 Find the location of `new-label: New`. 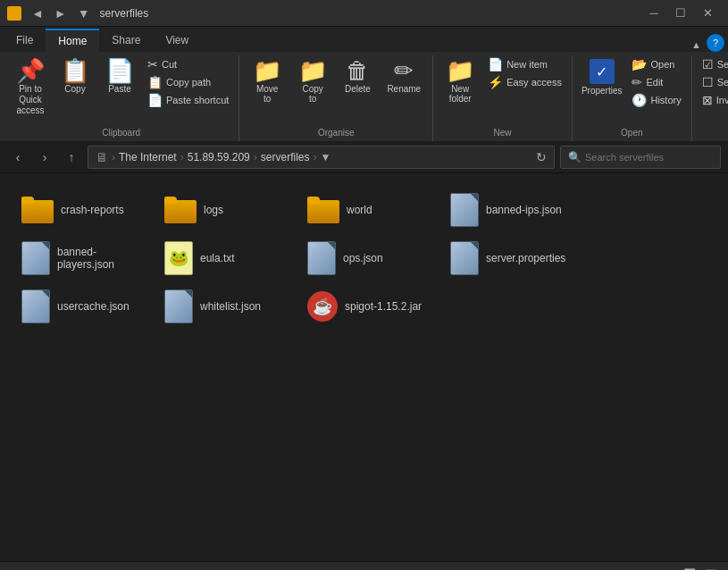

new-label: New is located at coordinates (503, 132).